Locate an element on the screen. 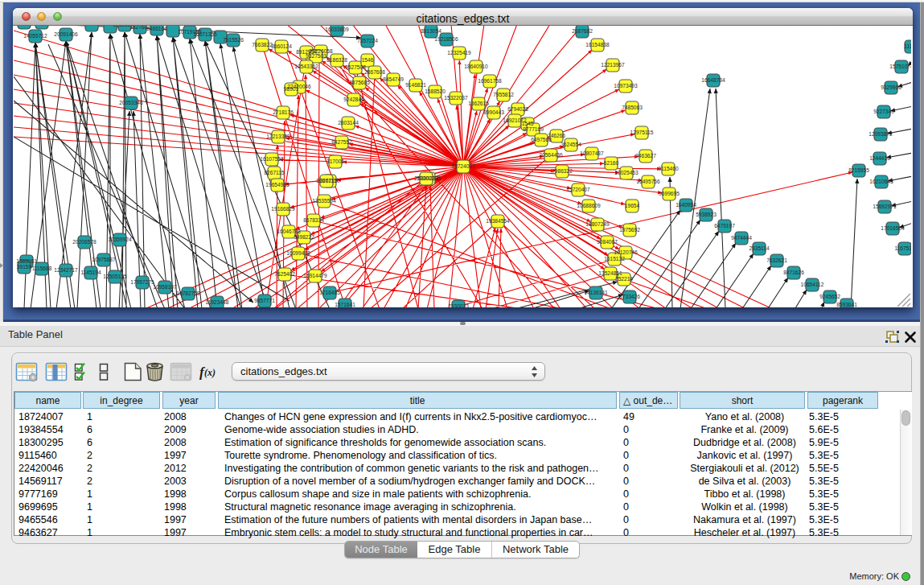 The width and height of the screenshot is (924, 585). svg-text: 8678334 is located at coordinates (314, 220).